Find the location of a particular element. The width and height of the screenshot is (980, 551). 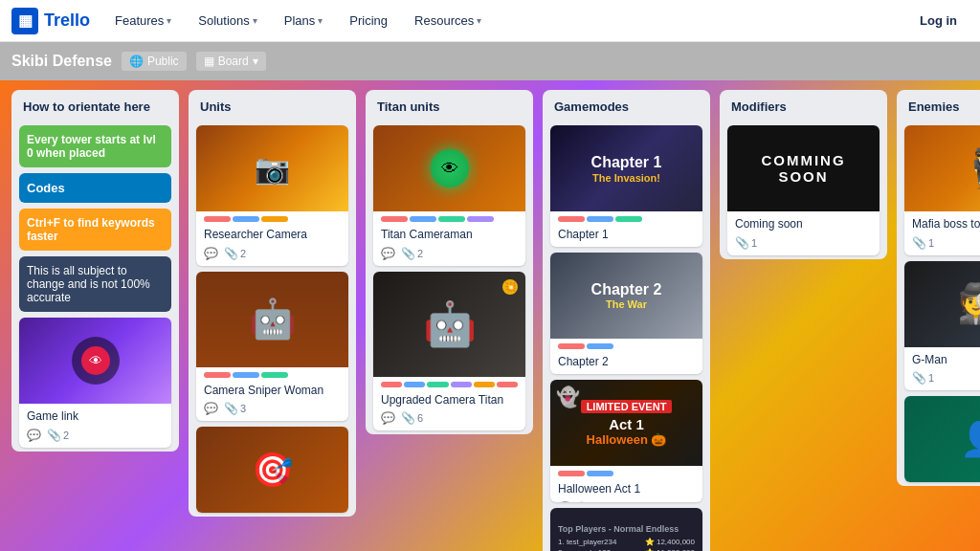

card-titan-cameraman: 👁 Titan Cameraman 💬 📎2 is located at coordinates (450, 195).